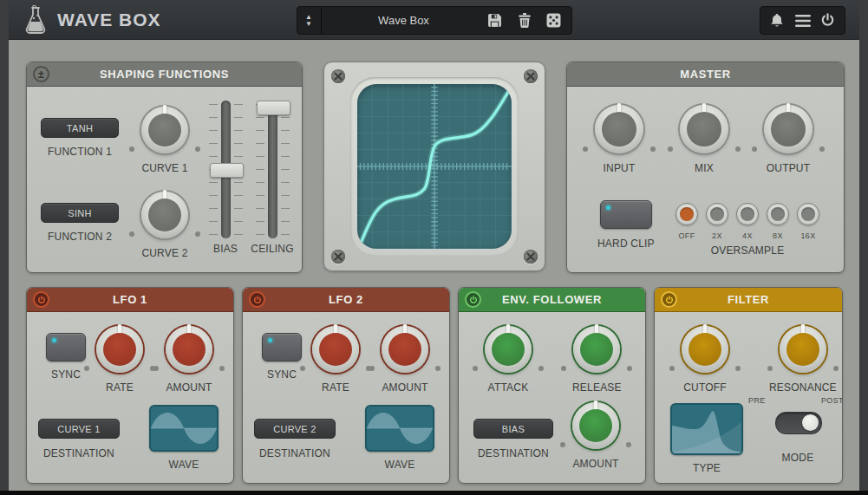 The image size is (868, 495). What do you see at coordinates (400, 428) in the screenshot?
I see `lfo2-wave-display` at bounding box center [400, 428].